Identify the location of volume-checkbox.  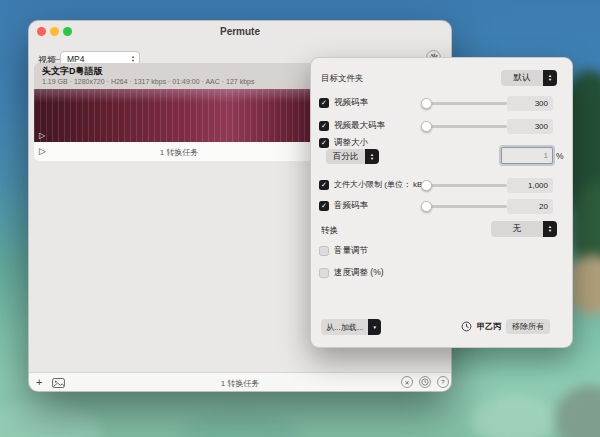
(324, 251).